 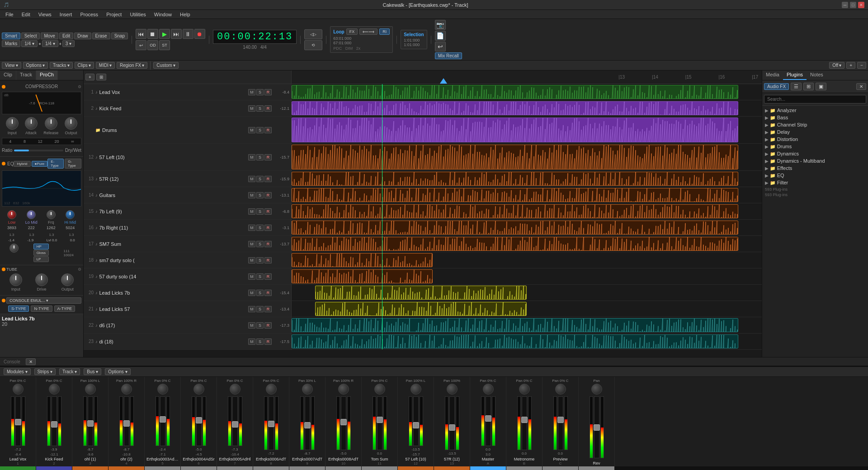 I want to click on minimize-btn: ─, so click(x=845, y=5).